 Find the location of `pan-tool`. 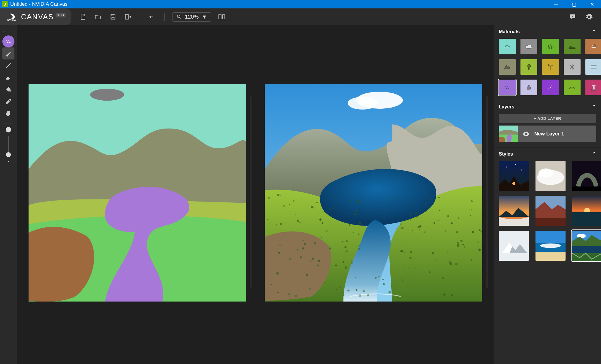

pan-tool is located at coordinates (8, 114).